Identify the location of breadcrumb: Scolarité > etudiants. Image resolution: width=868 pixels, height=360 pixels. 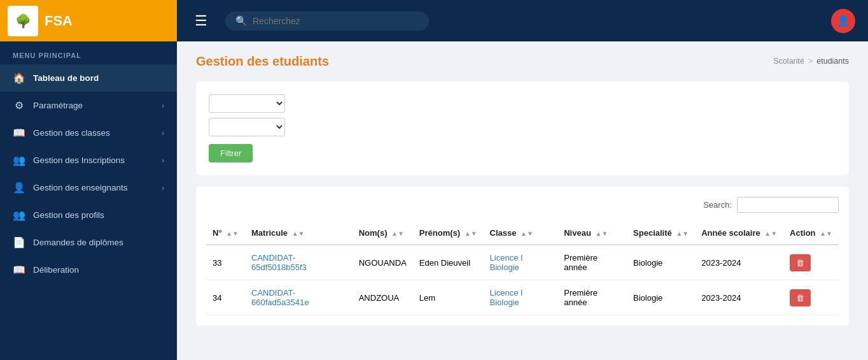
(811, 61).